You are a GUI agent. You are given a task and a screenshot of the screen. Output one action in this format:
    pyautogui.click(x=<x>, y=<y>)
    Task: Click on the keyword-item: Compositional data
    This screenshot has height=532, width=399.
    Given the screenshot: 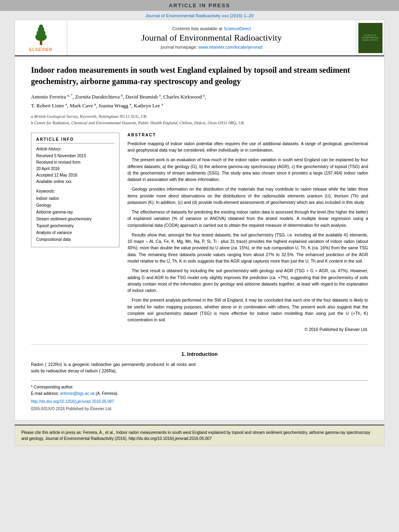 What is the action you would take?
    pyautogui.click(x=75, y=240)
    